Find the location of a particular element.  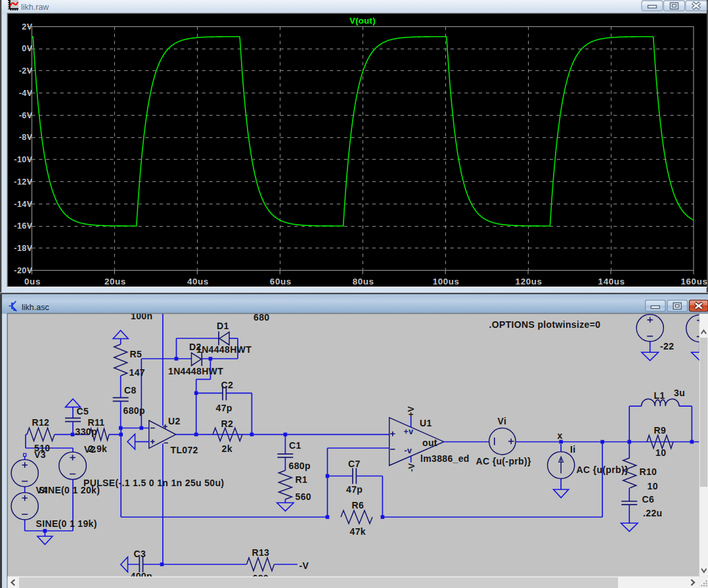

svg-text: lm3886_ed is located at coordinates (445, 459).